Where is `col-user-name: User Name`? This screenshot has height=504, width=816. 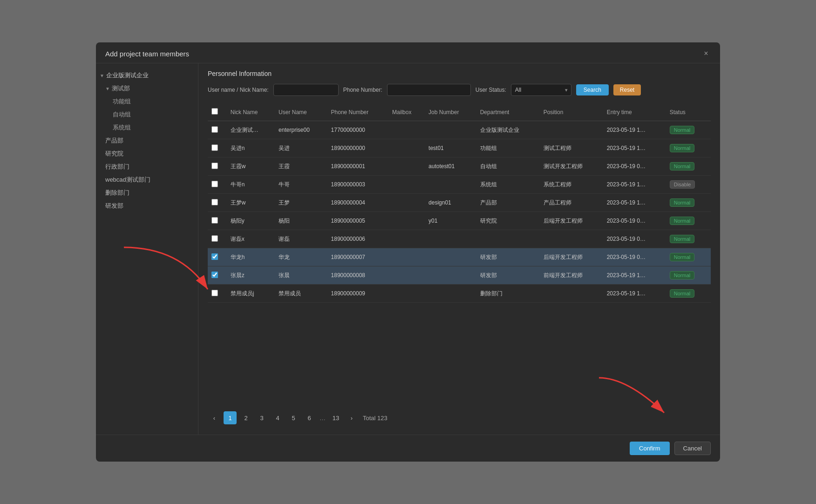
col-user-name: User Name is located at coordinates (301, 112).